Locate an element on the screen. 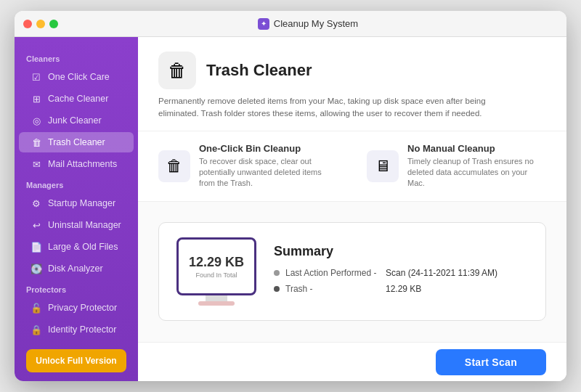  sidebar-item-uninstall-manager: ↩ Uninstall Manager is located at coordinates (76, 225).